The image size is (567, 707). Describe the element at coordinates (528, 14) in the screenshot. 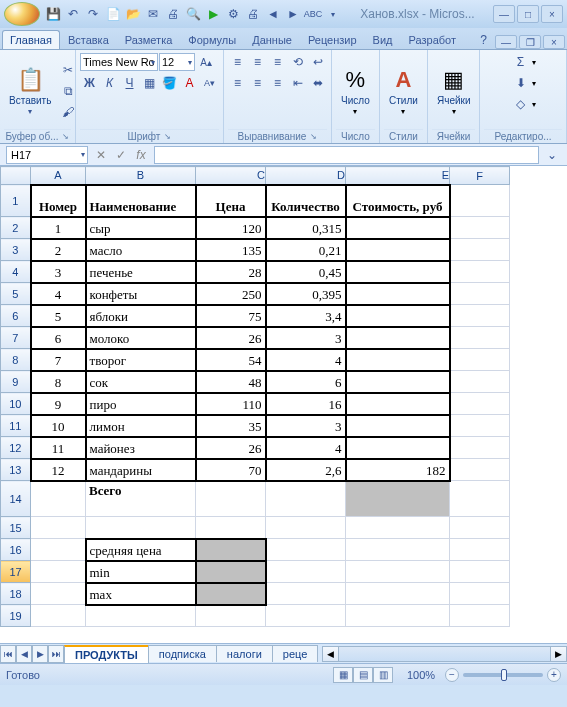

I see `maximize-button: □` at that location.